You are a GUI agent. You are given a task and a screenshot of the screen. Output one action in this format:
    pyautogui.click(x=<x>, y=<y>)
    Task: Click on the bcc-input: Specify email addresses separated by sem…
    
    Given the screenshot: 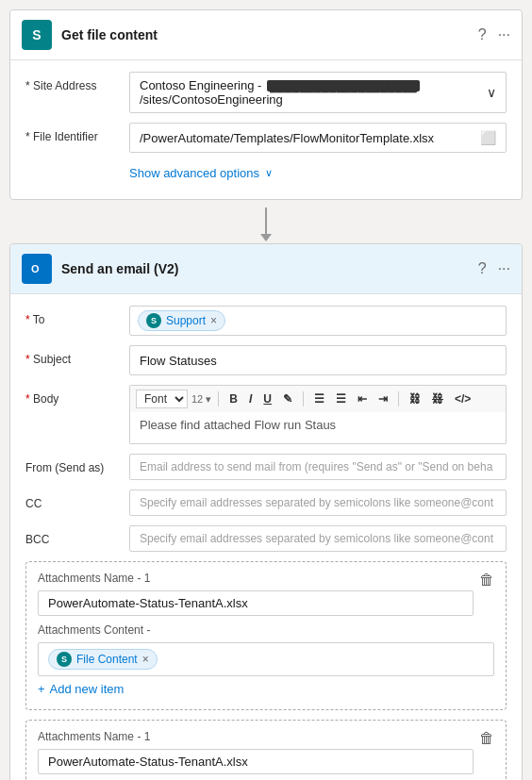 What is the action you would take?
    pyautogui.click(x=318, y=539)
    